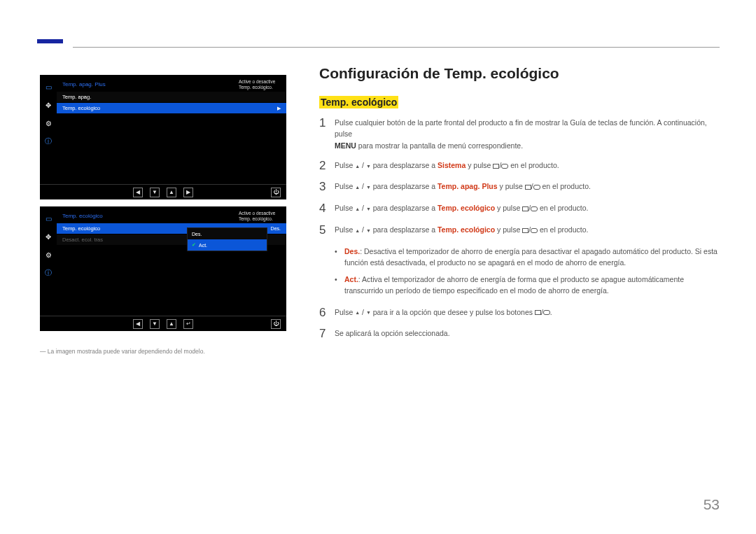  What do you see at coordinates (528, 188) in the screenshot?
I see `step-text: Pulse ▲ / ▼ para desplazarse a Temp. apa…` at bounding box center [528, 188].